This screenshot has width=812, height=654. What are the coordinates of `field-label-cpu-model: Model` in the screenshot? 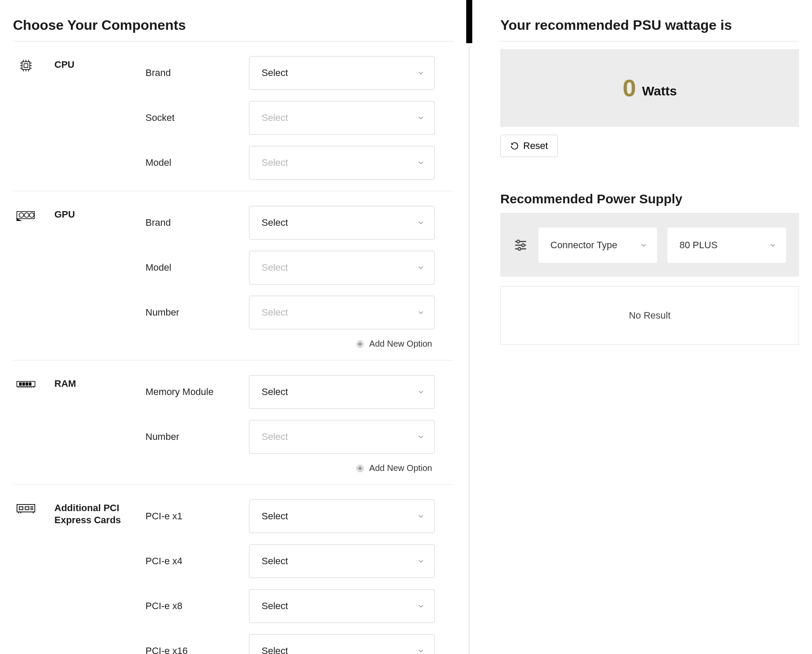 It's located at (197, 163).